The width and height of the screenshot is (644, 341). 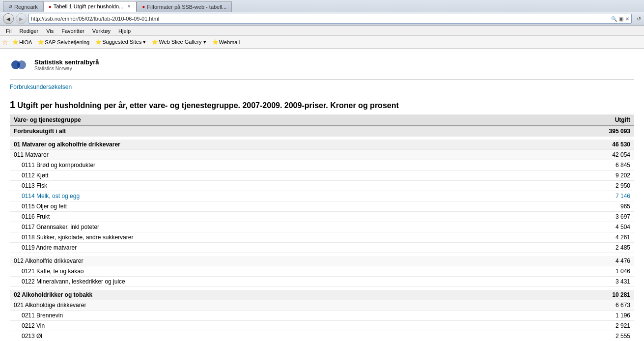 What do you see at coordinates (322, 197) in the screenshot?
I see `table-row: 0114 Melk, ost og egg7 146` at bounding box center [322, 197].